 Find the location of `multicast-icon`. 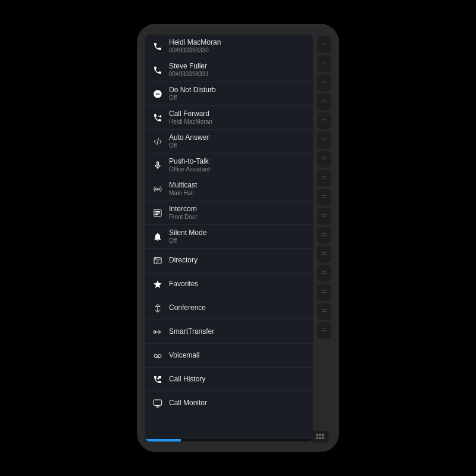

multicast-icon is located at coordinates (158, 189).